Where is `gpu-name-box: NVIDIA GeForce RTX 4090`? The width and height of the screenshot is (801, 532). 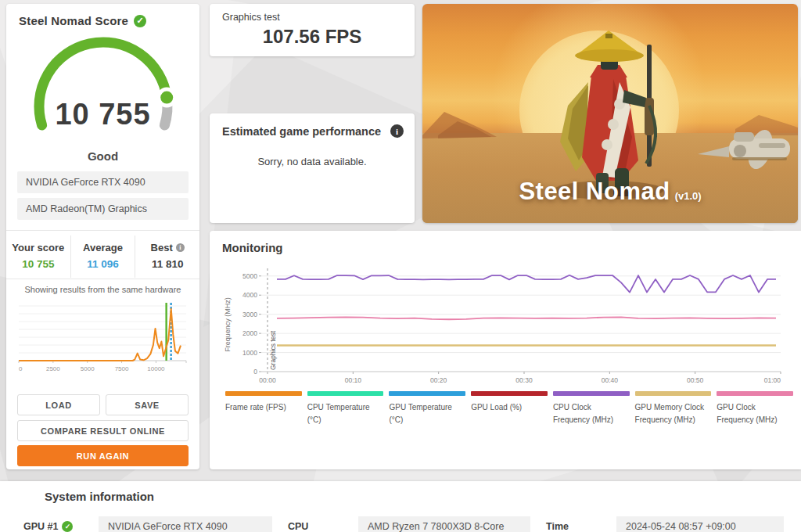
gpu-name-box: NVIDIA GeForce RTX 4090 is located at coordinates (103, 182).